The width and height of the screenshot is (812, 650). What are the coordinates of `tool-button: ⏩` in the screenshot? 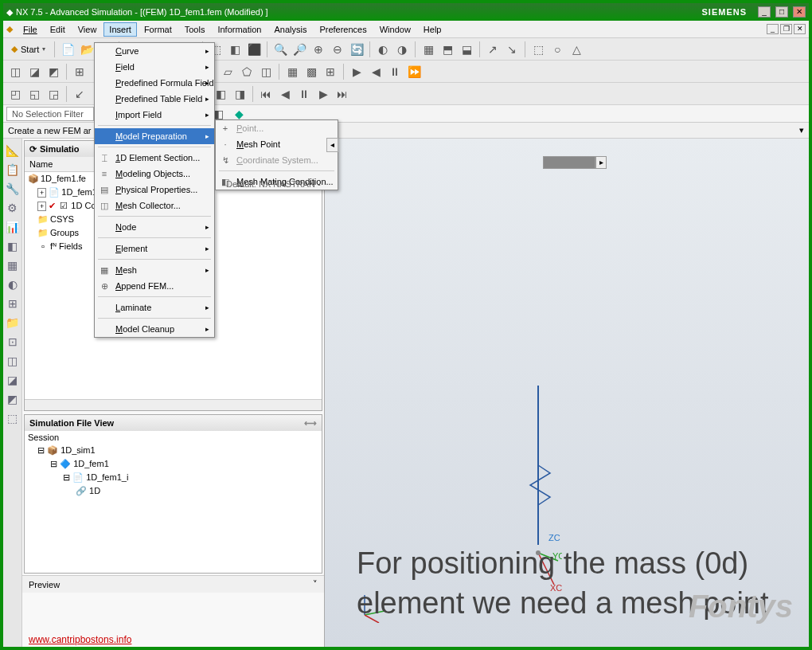 It's located at (414, 72).